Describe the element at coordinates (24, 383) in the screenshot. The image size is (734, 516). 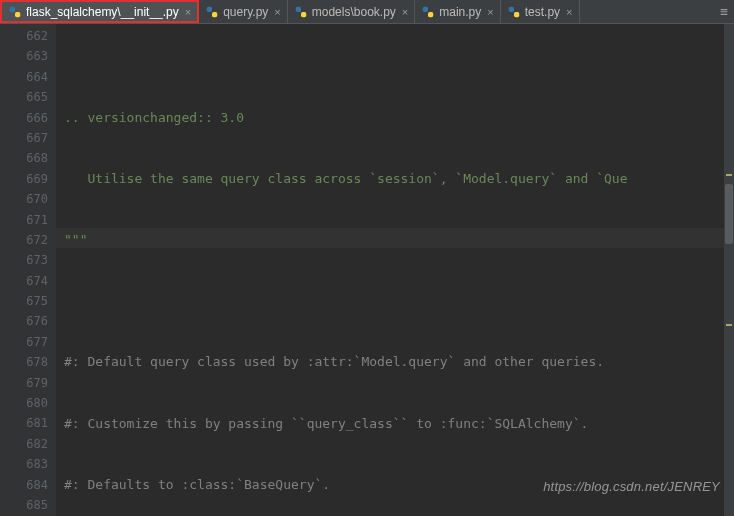
I see `line-number: 679` at that location.